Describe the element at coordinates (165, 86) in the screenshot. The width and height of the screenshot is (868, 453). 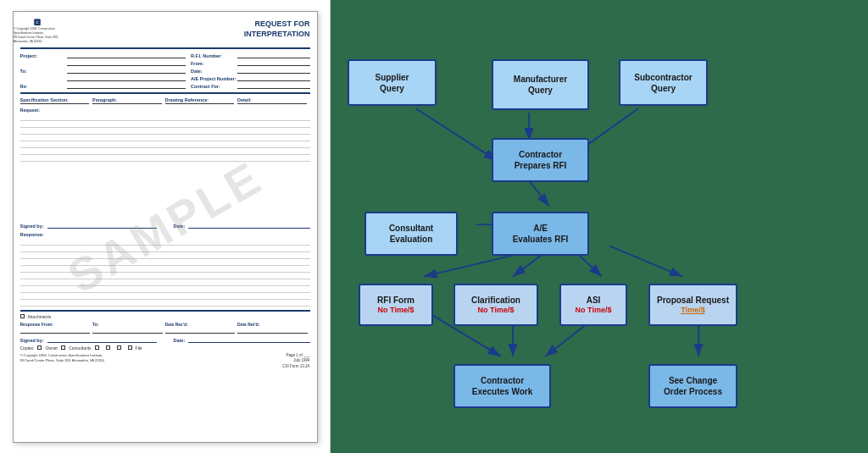
I see `re-row: Re: Contract For:` at that location.